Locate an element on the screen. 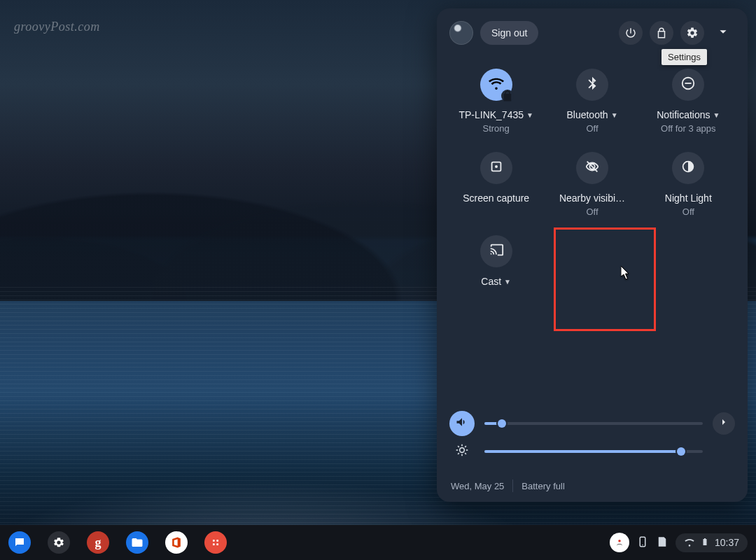  nearby-visibility-label: Nearby visibi… is located at coordinates (592, 198).